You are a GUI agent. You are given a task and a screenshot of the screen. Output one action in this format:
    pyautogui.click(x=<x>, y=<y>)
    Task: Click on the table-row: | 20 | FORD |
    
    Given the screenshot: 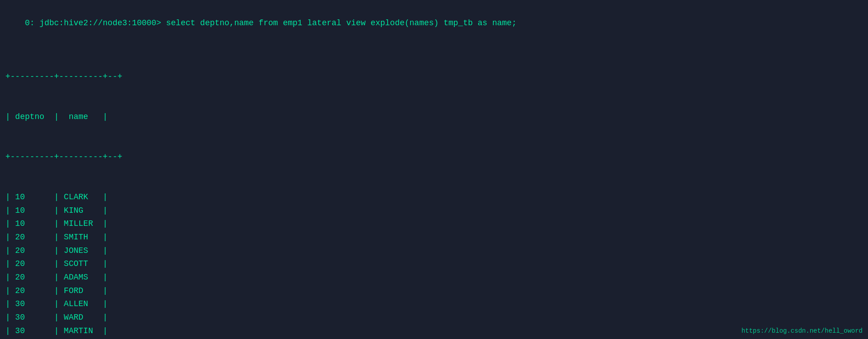 What is the action you would take?
    pyautogui.click(x=434, y=291)
    